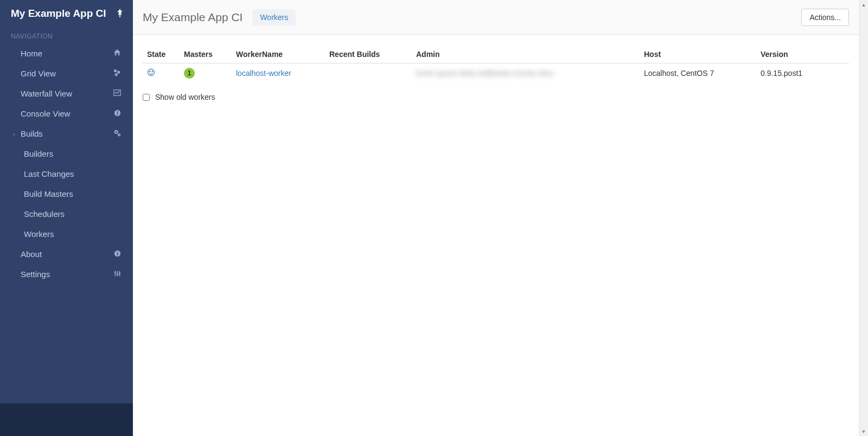  Describe the element at coordinates (66, 154) in the screenshot. I see `sidebar-subitem-builders: Builders` at that location.